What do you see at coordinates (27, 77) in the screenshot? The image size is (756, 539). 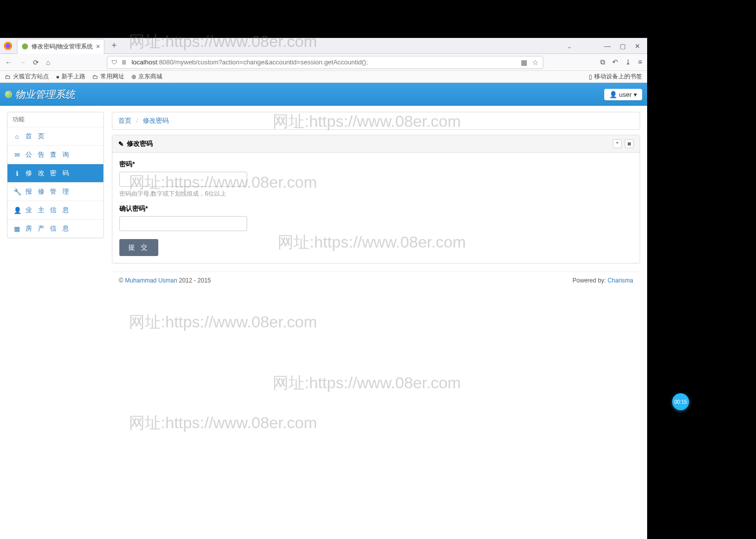 I see `bookmark-item: 🗀 火狐官方站点` at bounding box center [27, 77].